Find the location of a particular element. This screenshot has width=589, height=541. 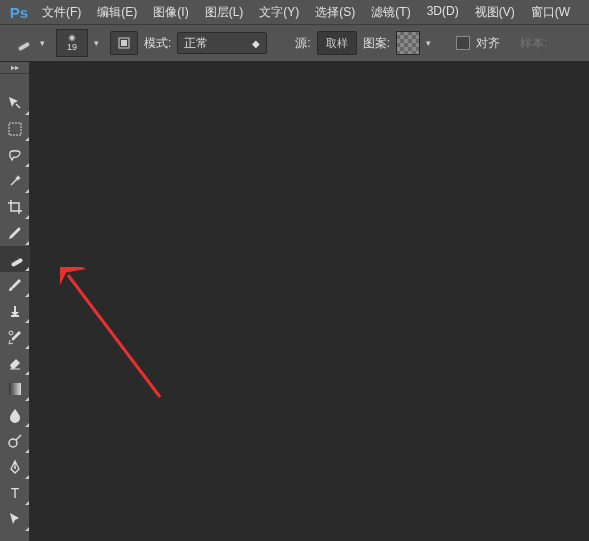

toolbox: ▸▸ is located at coordinates (15, 302).